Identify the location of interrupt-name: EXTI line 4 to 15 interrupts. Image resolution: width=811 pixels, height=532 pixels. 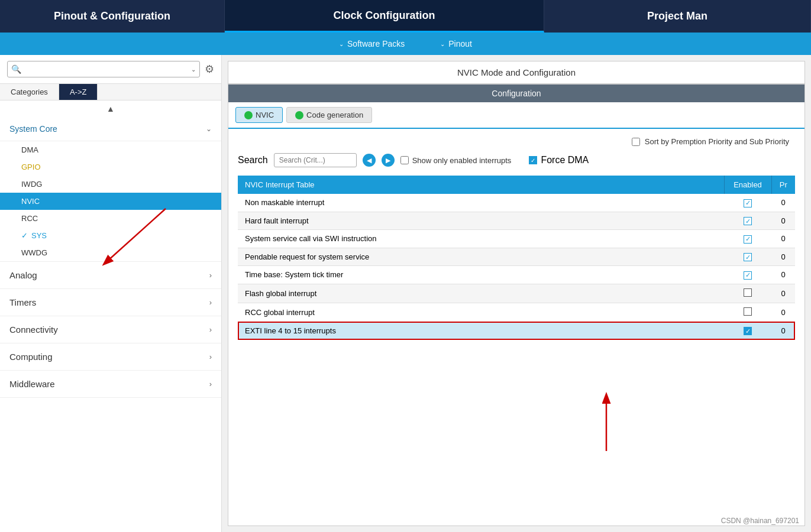
(481, 331).